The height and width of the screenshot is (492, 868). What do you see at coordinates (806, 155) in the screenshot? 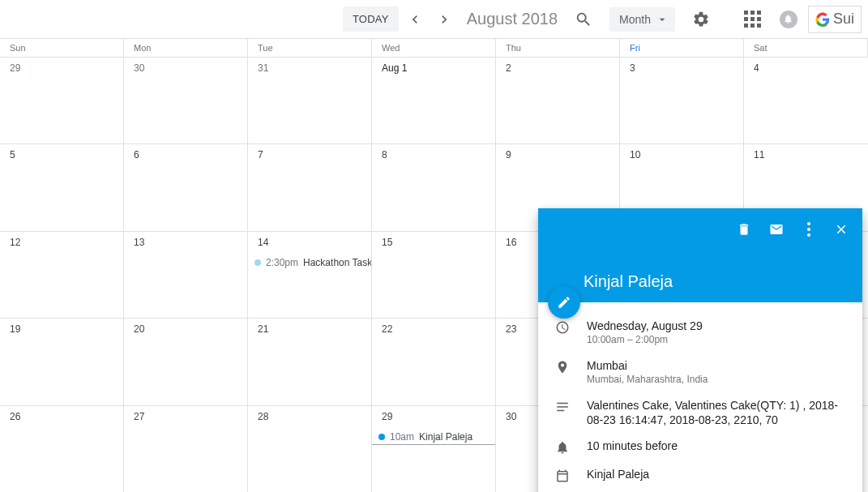
I see `date-number: 11` at bounding box center [806, 155].